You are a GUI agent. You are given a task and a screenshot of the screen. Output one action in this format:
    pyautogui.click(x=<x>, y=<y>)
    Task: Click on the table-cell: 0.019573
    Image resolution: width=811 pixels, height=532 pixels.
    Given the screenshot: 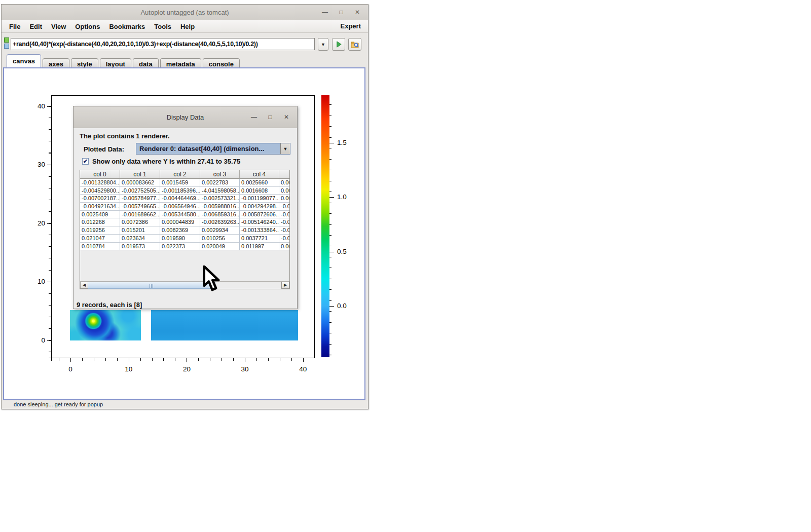 What is the action you would take?
    pyautogui.click(x=140, y=247)
    